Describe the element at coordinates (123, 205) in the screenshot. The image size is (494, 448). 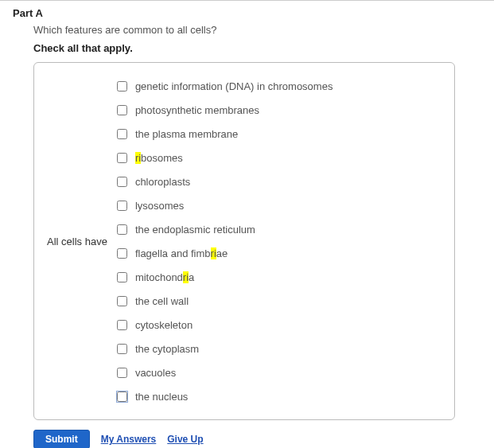
I see `checkbox-lysosomes` at that location.